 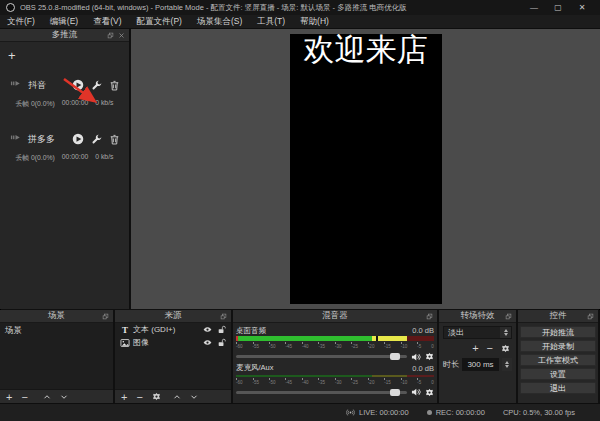 I want to click on remove-scene-button: −, so click(x=24, y=397).